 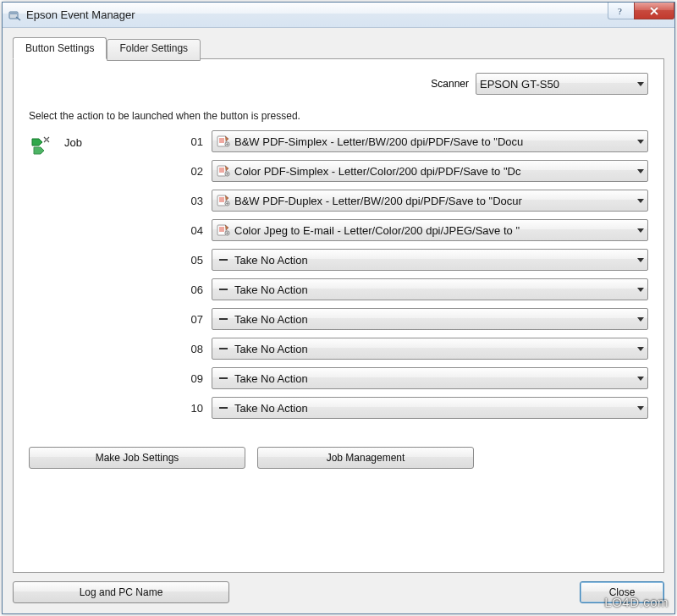 I want to click on button-label: Make Job Settings, so click(x=137, y=458).